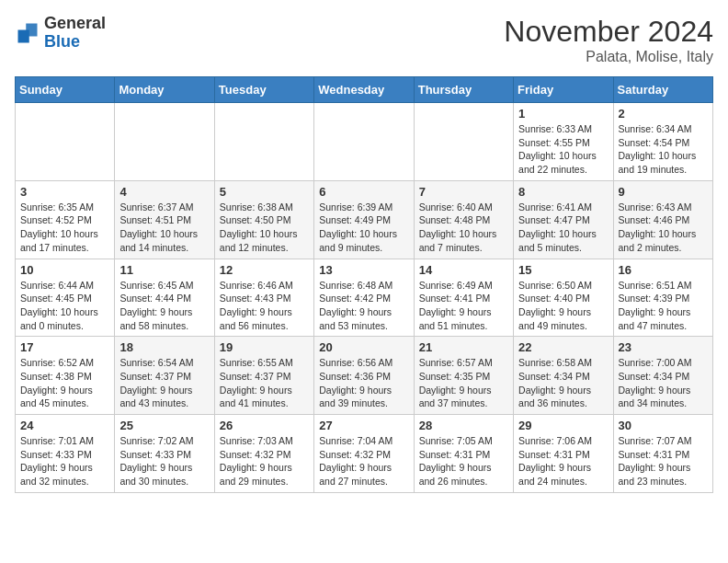 Image resolution: width=728 pixels, height=563 pixels. What do you see at coordinates (463, 425) in the screenshot?
I see `day-number: 28` at bounding box center [463, 425].